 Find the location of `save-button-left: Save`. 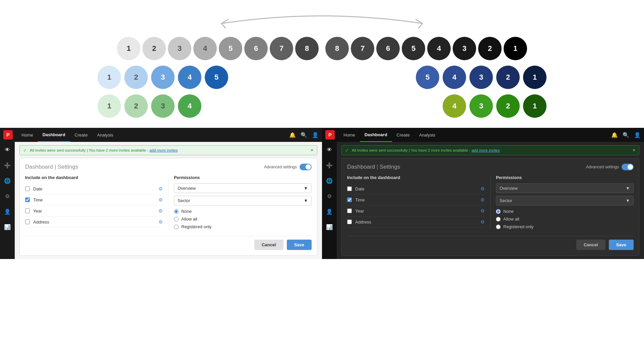

save-button-left: Save is located at coordinates (299, 245).